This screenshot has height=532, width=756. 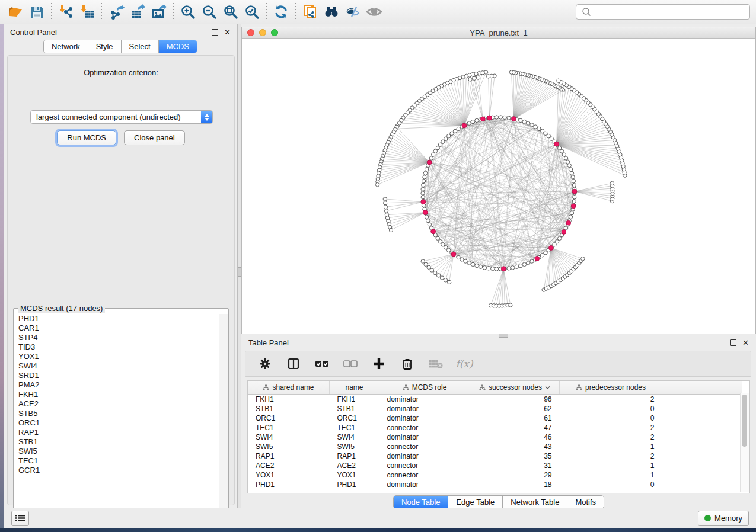 What do you see at coordinates (379, 364) in the screenshot?
I see `add-column-button` at bounding box center [379, 364].